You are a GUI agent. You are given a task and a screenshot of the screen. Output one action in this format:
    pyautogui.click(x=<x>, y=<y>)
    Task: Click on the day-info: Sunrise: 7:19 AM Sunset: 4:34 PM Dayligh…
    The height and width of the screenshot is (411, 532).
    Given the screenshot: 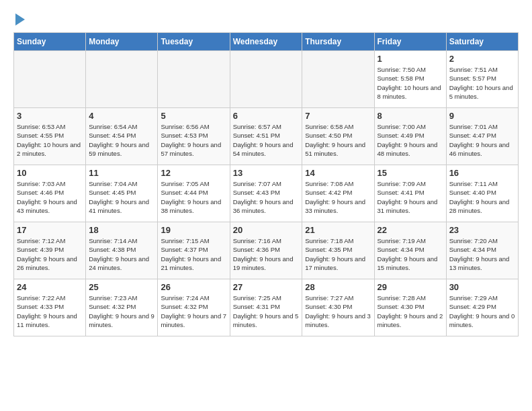 What is the action you would take?
    pyautogui.click(x=410, y=254)
    